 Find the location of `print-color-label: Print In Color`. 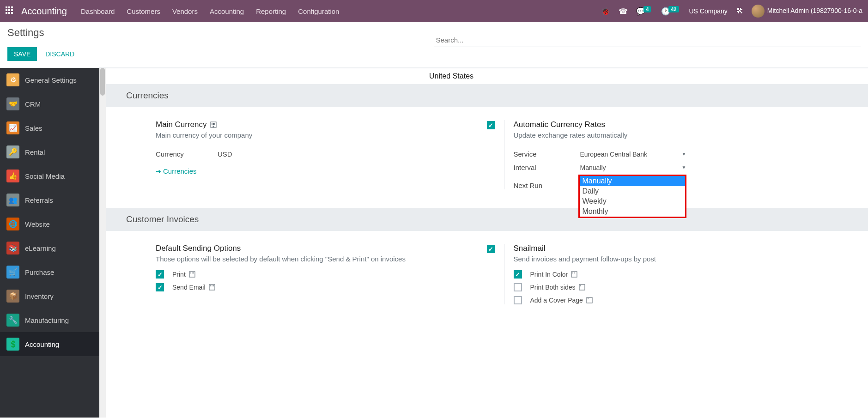

print-color-label: Print In Color is located at coordinates (549, 274).